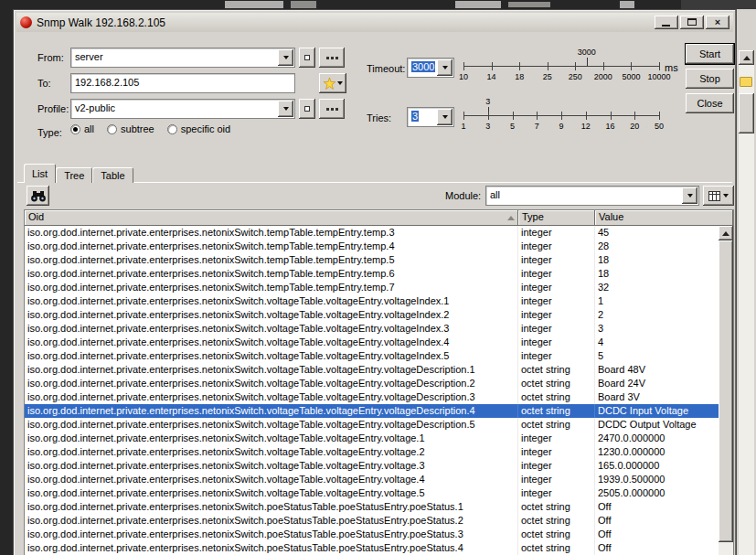  Describe the element at coordinates (746, 58) in the screenshot. I see `background-scroll-up-button` at that location.